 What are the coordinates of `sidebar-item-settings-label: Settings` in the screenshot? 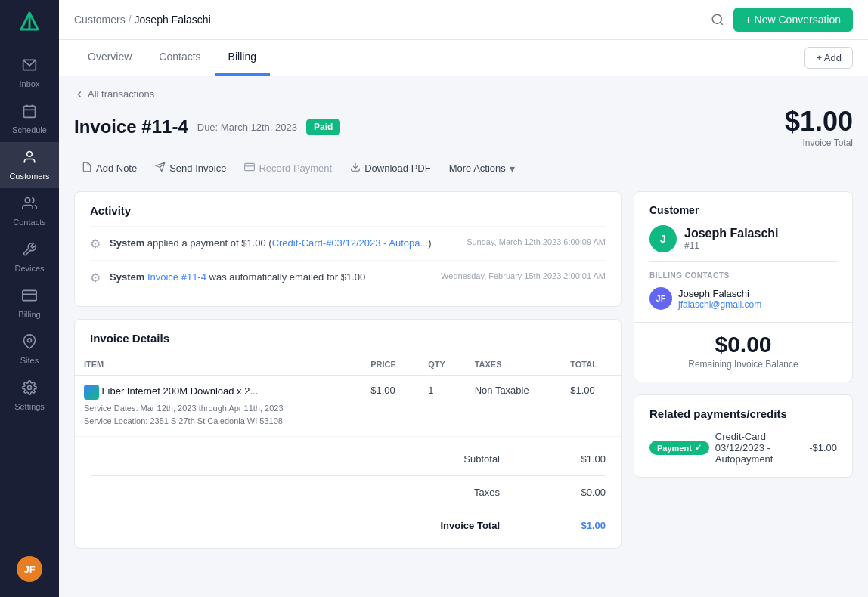 It's located at (29, 407).